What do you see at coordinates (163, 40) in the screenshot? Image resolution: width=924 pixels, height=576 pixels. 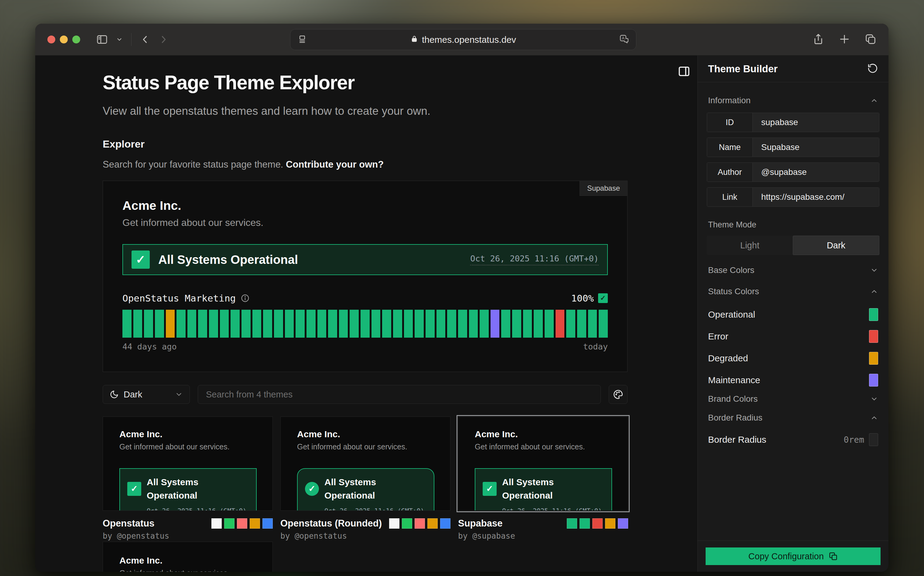 I see `forward-button-icon` at bounding box center [163, 40].